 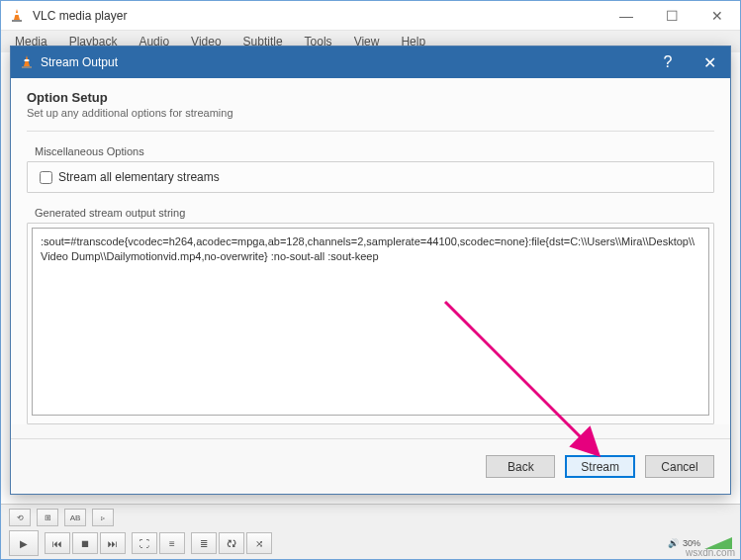 I want to click on play-button: ▶, so click(x=24, y=543).